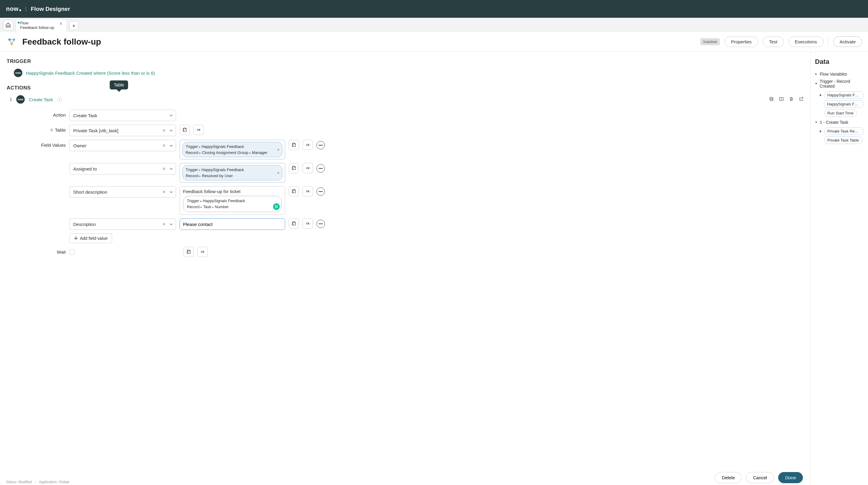 Image resolution: width=868 pixels, height=485 pixels. Describe the element at coordinates (786, 99) in the screenshot. I see `action-toolbar` at that location.